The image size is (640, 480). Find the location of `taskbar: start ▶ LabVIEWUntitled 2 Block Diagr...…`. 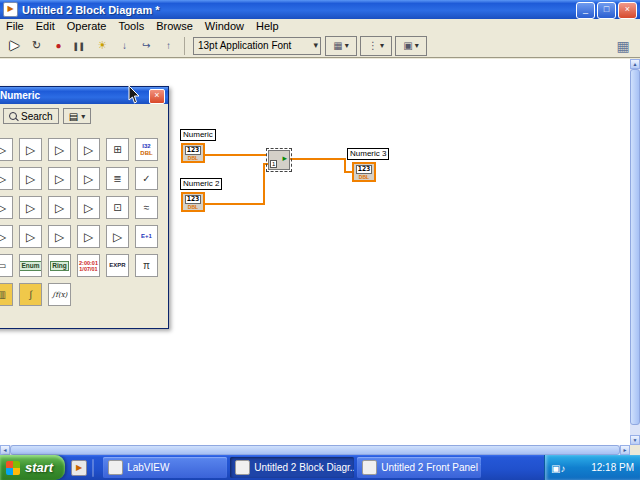

taskbar: start ▶ LabVIEWUntitled 2 Block Diagr...… is located at coordinates (320, 468).